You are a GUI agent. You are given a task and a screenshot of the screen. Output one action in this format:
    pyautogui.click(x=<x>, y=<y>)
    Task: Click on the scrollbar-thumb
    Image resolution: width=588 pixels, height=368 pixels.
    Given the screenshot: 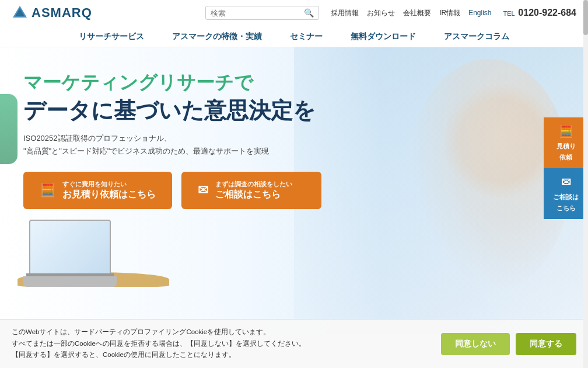 What is the action you would take?
    pyautogui.click(x=586, y=18)
    